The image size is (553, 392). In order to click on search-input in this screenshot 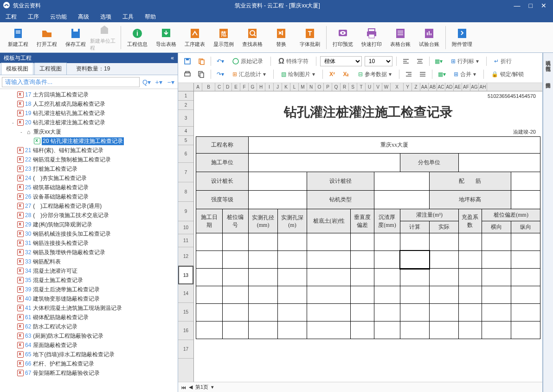, I will do `click(71, 82)`.